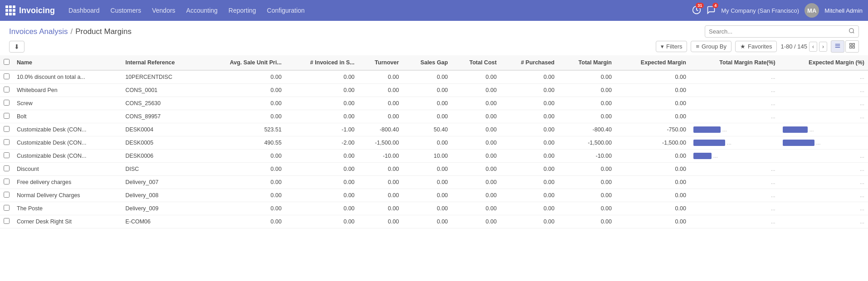 The height and width of the screenshot is (281, 868). What do you see at coordinates (67, 117) in the screenshot?
I see `cell-name: Bolt` at bounding box center [67, 117].